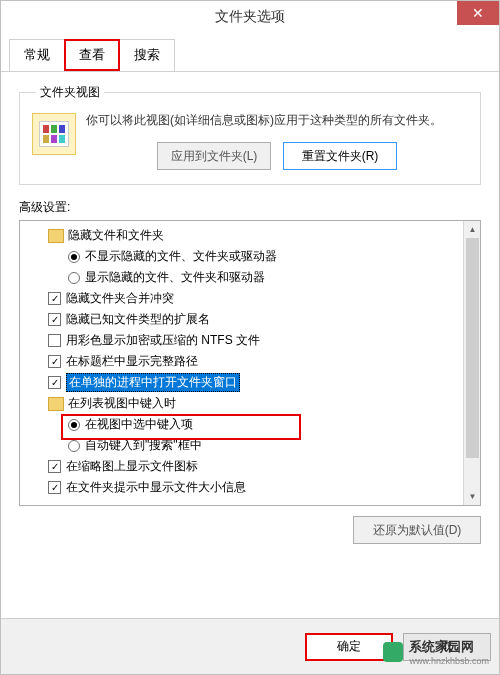  Describe the element at coordinates (417, 530) in the screenshot. I see `restore-defaults-button: 还原为默认值(D)` at that location.